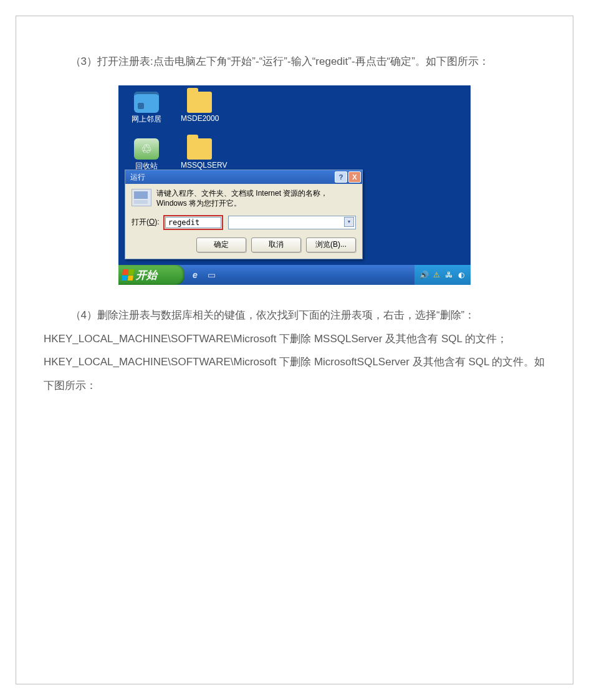  Describe the element at coordinates (341, 177) in the screenshot. I see `titlebar-help-button: ?` at that location.